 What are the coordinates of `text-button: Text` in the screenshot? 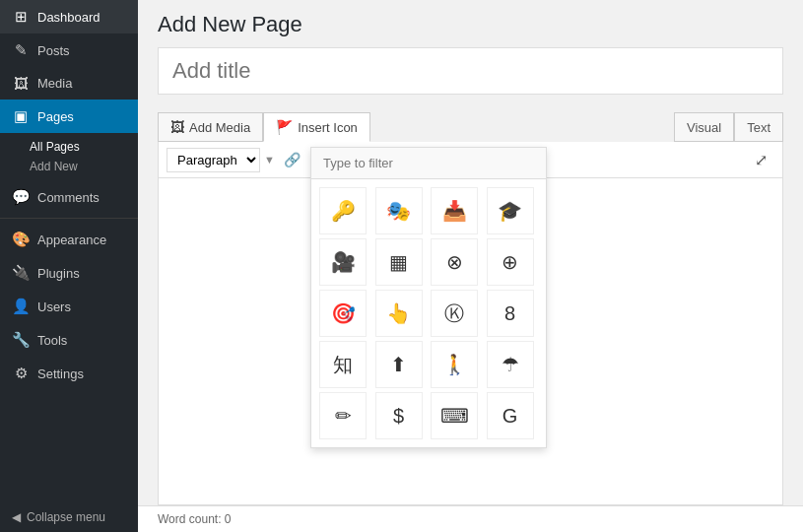 It's located at (759, 127).